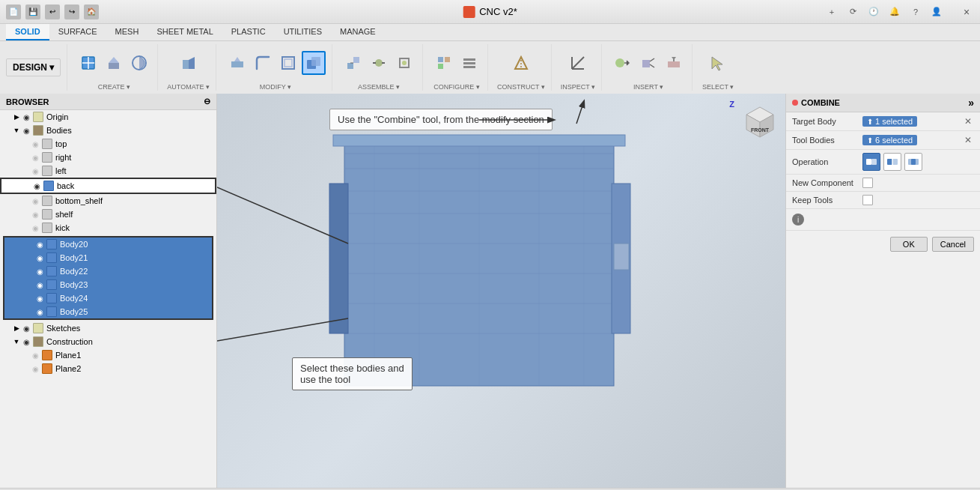  Describe the element at coordinates (444, 63) in the screenshot. I see `configure-btn1` at that location.